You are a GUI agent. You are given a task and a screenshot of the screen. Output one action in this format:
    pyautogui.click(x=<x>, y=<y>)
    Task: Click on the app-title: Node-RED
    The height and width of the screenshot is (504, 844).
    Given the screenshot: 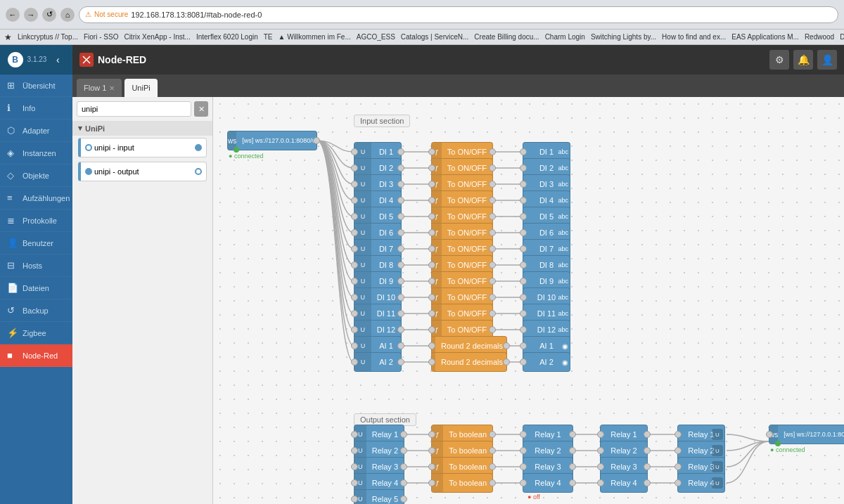 What is the action you would take?
    pyautogui.click(x=122, y=60)
    